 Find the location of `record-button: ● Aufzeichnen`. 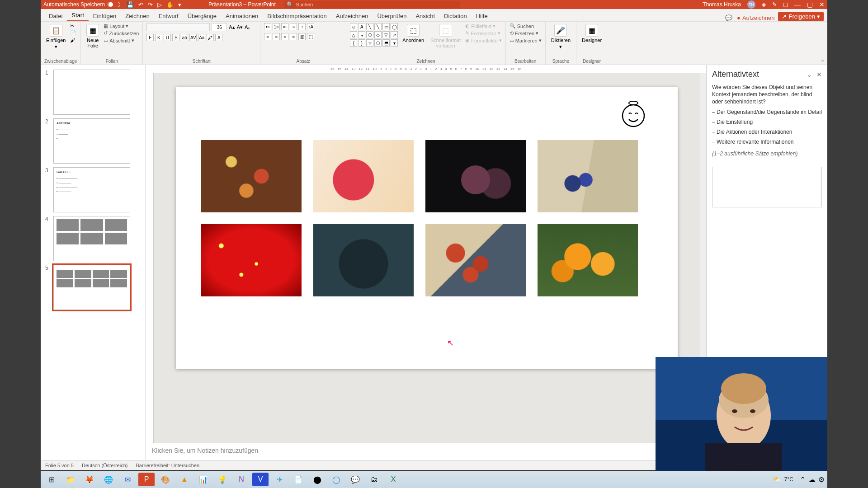

record-button: ● Aufzeichnen is located at coordinates (756, 18).